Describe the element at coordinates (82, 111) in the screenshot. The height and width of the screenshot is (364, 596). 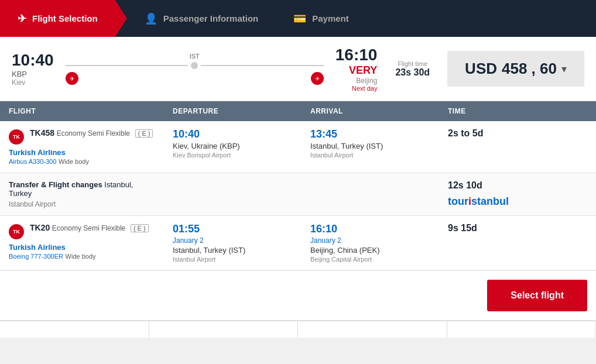
I see `col-header-flight: FLIGHT` at that location.